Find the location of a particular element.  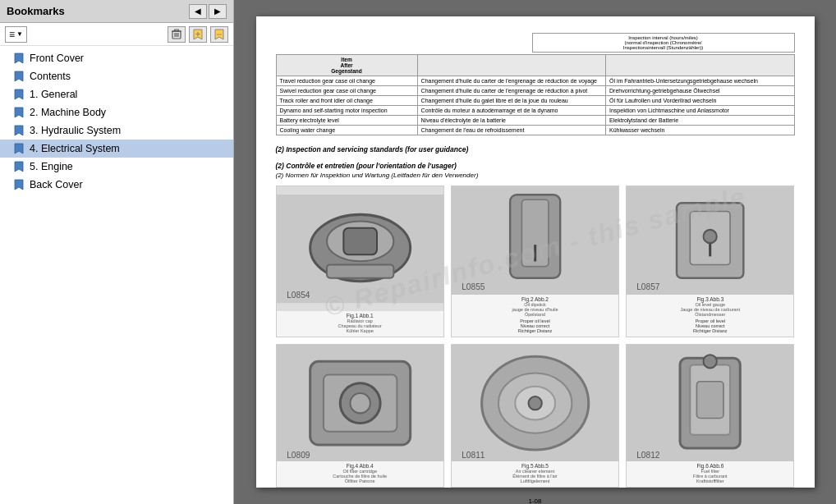

figure-6-image: L0812 is located at coordinates (710, 403).